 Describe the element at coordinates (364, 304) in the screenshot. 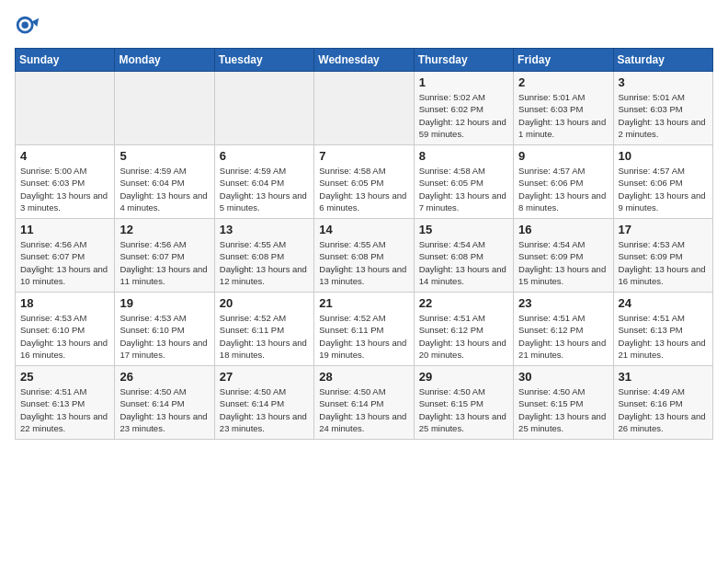

I see `day-number: 21` at that location.